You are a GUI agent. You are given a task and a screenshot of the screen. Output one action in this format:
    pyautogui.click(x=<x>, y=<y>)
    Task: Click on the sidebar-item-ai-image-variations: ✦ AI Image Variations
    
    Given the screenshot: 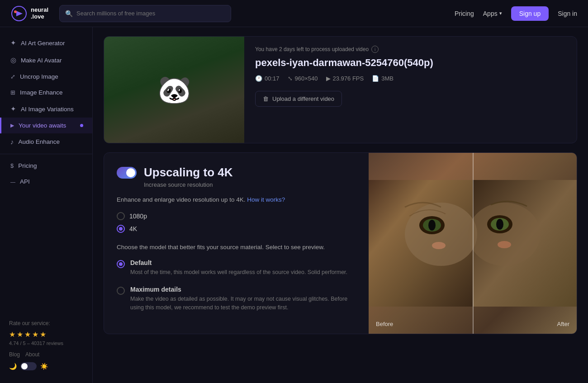 What is the action you would take?
    pyautogui.click(x=46, y=109)
    